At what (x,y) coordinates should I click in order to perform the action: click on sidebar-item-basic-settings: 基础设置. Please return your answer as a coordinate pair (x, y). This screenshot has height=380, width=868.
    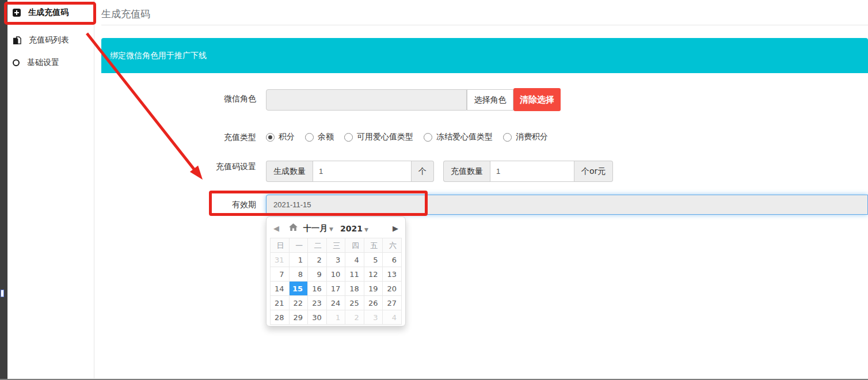
    Looking at the image, I should click on (53, 63).